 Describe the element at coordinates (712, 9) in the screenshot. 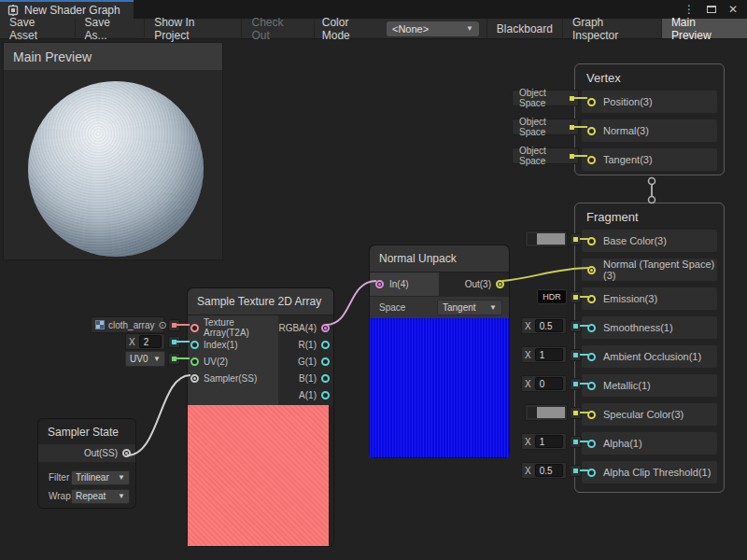

I see `maximize-icon` at that location.